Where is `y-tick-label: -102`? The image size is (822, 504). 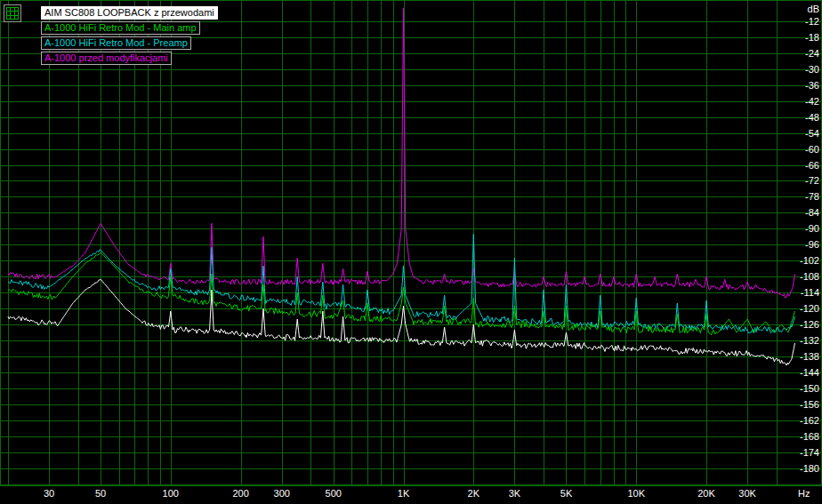
y-tick-label: -102 is located at coordinates (810, 260).